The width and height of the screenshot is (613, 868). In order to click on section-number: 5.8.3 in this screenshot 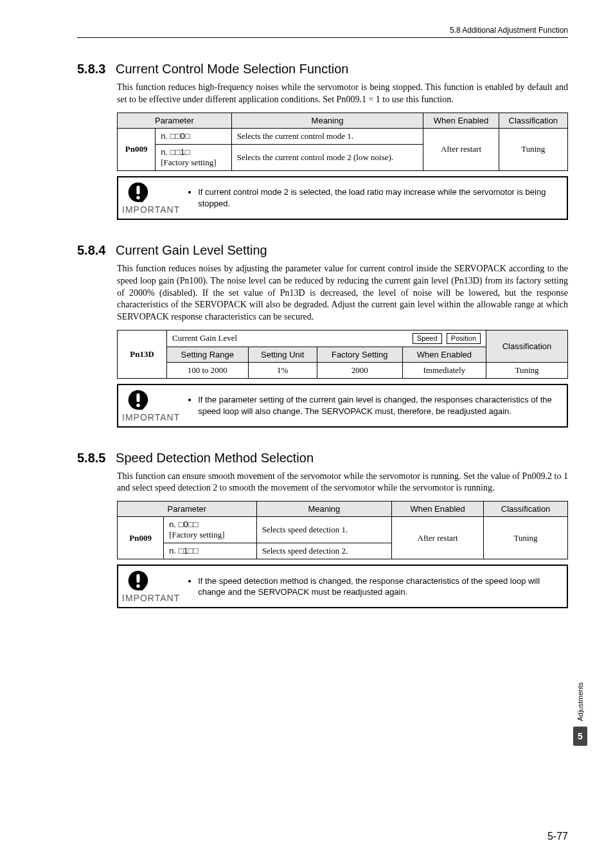, I will do `click(91, 69)`.